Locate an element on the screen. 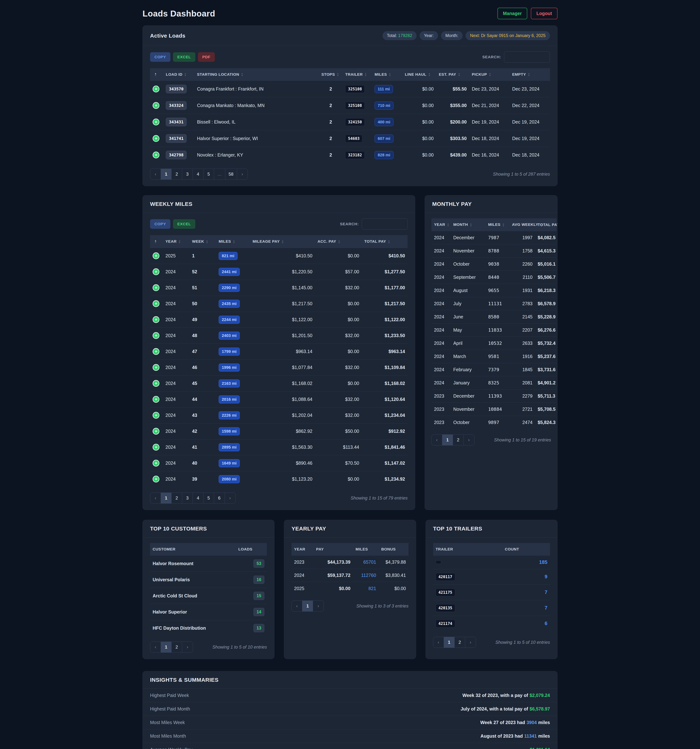 The image size is (700, 749). table-row: 2024401649 mi$890.46$70.50$1,147.02 is located at coordinates (279, 463).